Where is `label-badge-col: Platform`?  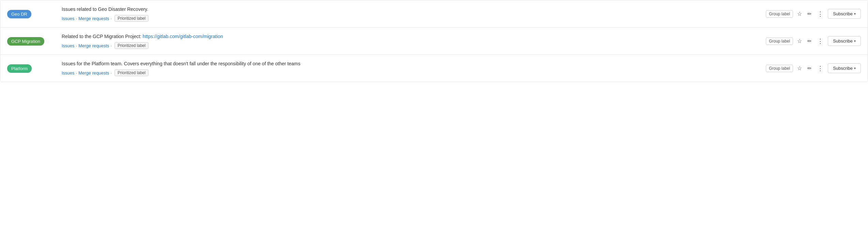 label-badge-col: Platform is located at coordinates (34, 68).